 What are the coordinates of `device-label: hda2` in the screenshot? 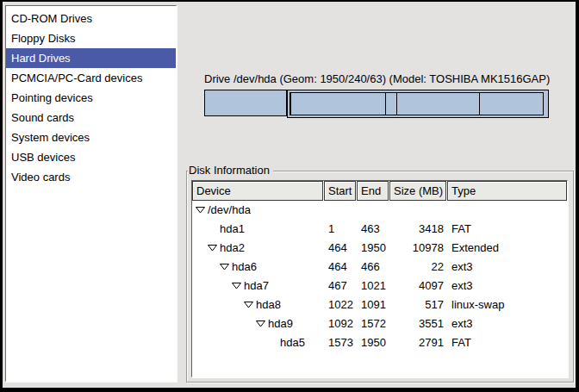 It's located at (233, 248).